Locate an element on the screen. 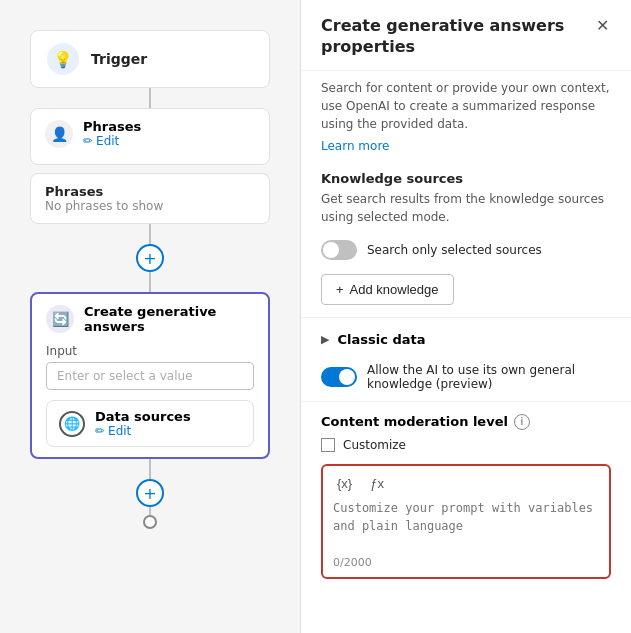 This screenshot has width=631, height=633. classic-toggle-row: Allow the AI to use its own general know… is located at coordinates (466, 377).